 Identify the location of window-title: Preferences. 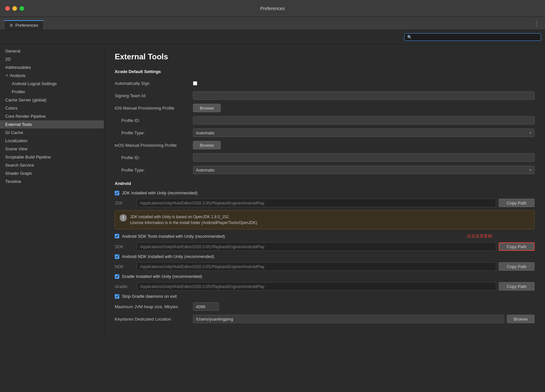
(272, 8).